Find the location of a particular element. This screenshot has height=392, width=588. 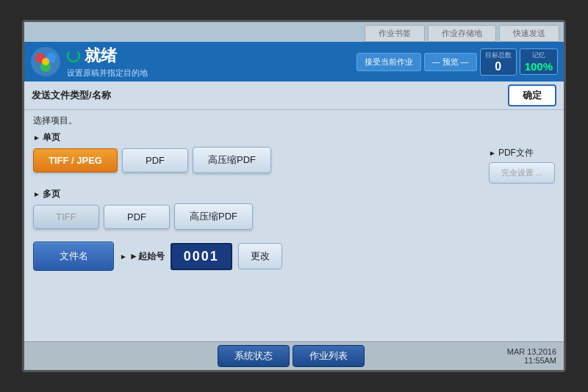

header-status: 就绪 设置原稿并指定目的地 is located at coordinates (209, 62).